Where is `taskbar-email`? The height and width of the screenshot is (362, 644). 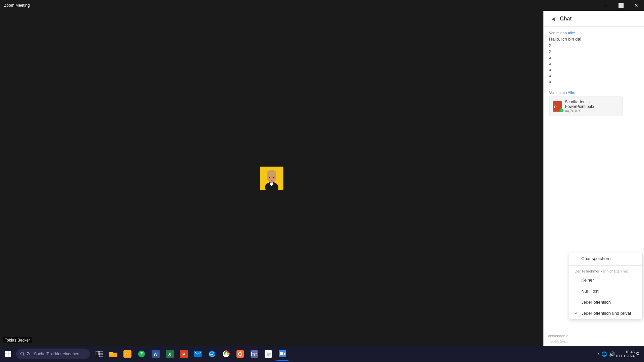 taskbar-email is located at coordinates (198, 354).